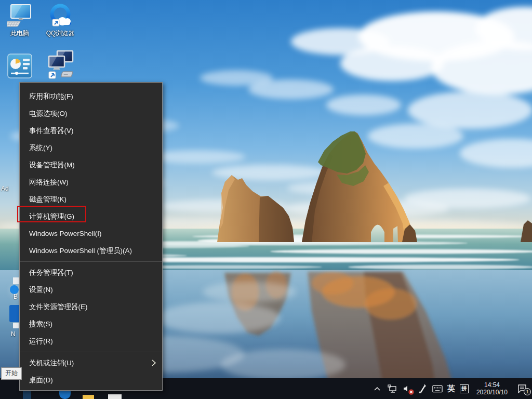  I want to click on network-places-icon, so click(60, 65).